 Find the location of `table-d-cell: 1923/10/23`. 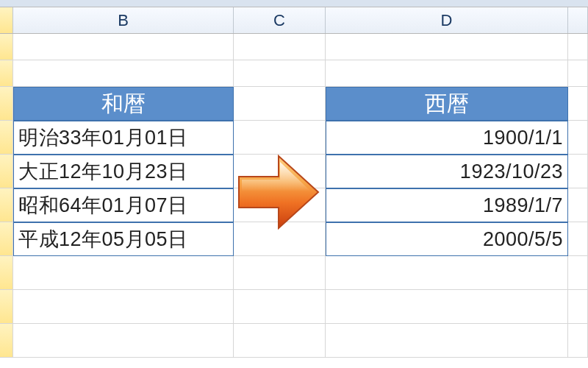

table-d-cell: 1923/10/23 is located at coordinates (447, 171).